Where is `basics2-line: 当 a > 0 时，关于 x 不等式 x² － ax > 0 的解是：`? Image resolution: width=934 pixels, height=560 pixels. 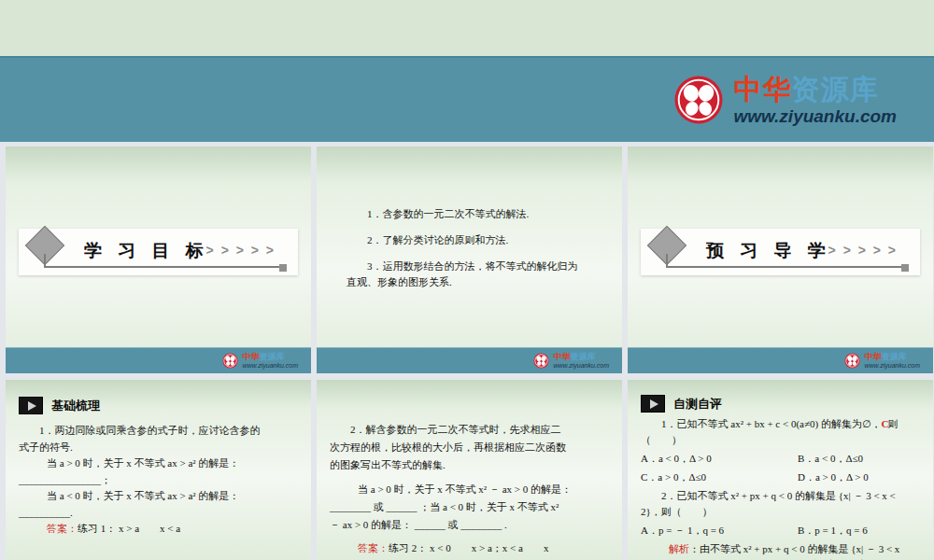
basics2-line: 当 a > 0 时，关于 x 不等式 x² － ax > 0 的解是： is located at coordinates (471, 489).